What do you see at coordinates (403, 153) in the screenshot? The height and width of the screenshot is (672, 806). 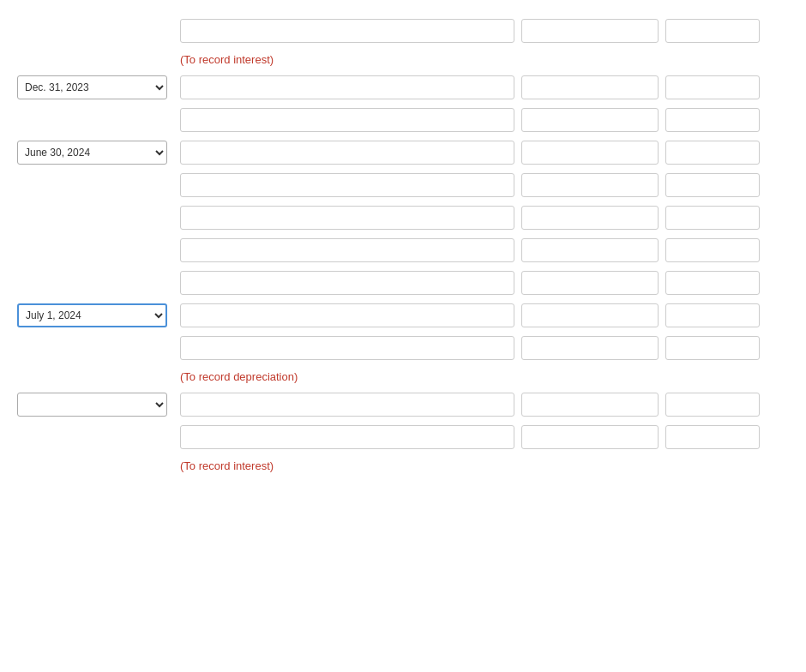 I see `row-june30: June 30, 2024` at bounding box center [403, 153].